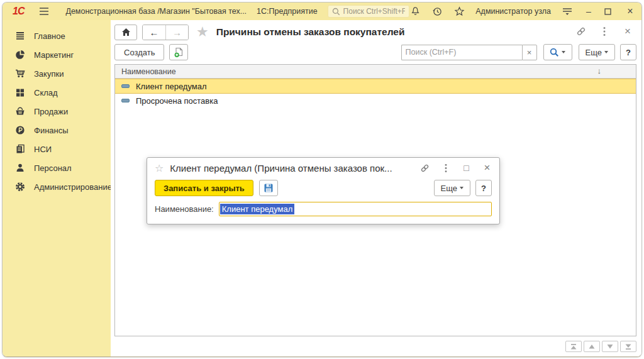 The image size is (644, 359). I want to click on menu-lines-icon, so click(20, 36).